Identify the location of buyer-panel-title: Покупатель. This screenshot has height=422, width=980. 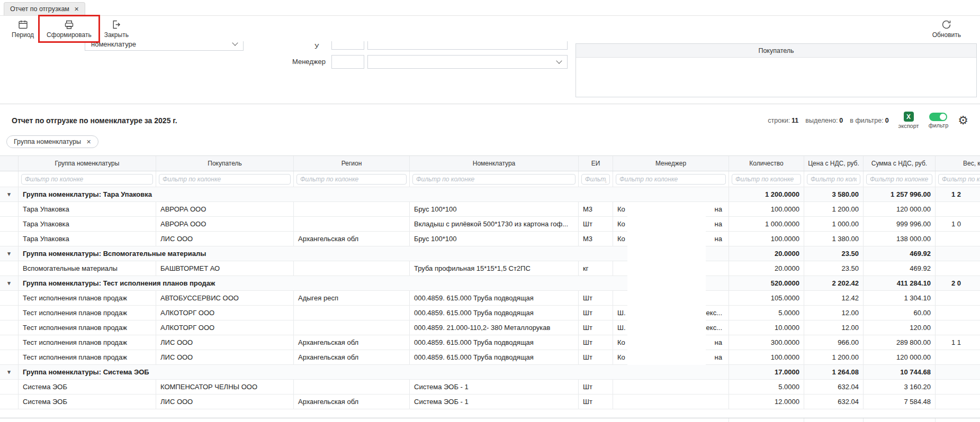
(776, 51).